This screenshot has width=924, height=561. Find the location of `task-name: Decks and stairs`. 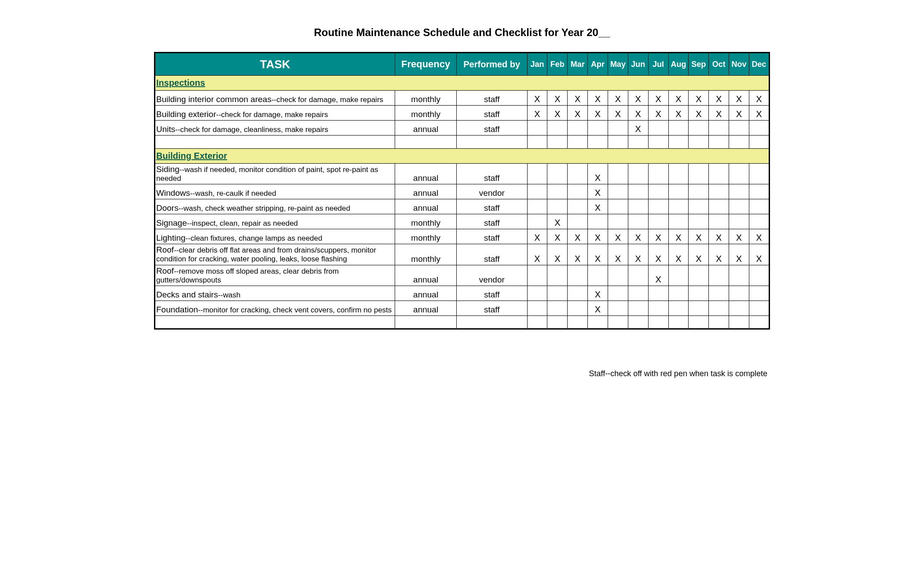

task-name: Decks and stairs is located at coordinates (187, 295).